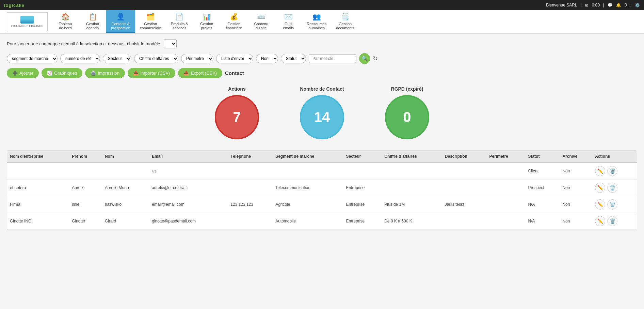 This screenshot has width=644, height=309. I want to click on cell-perimetre, so click(506, 221).